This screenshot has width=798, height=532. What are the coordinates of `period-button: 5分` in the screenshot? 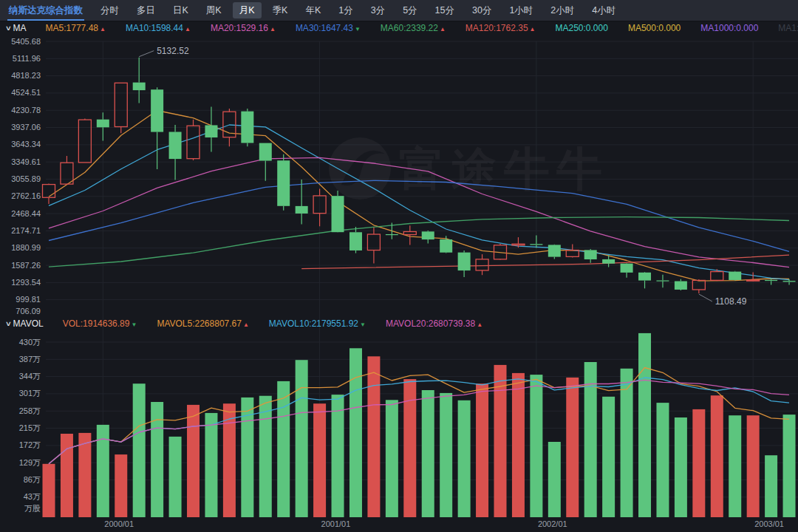 It's located at (409, 10).